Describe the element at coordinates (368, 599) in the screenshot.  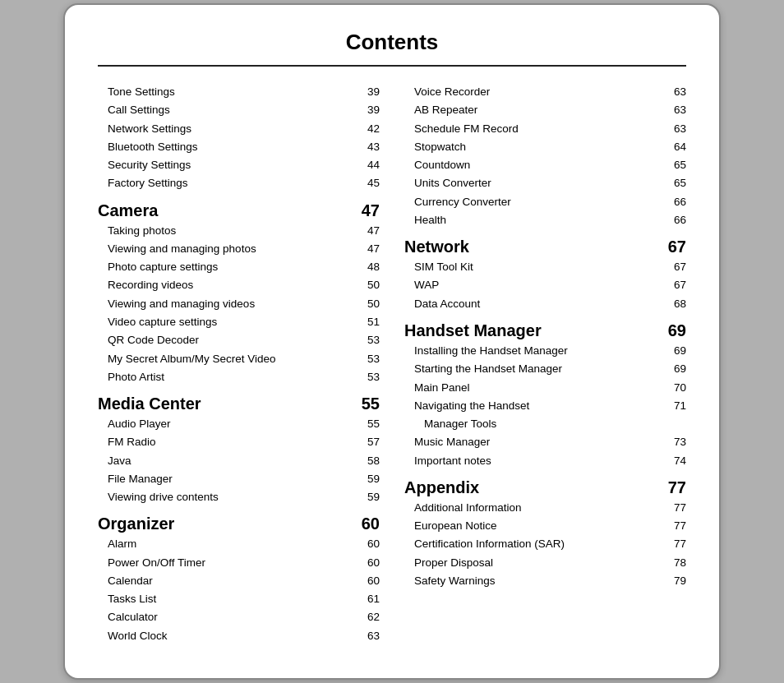
I see `item-page: 61` at that location.